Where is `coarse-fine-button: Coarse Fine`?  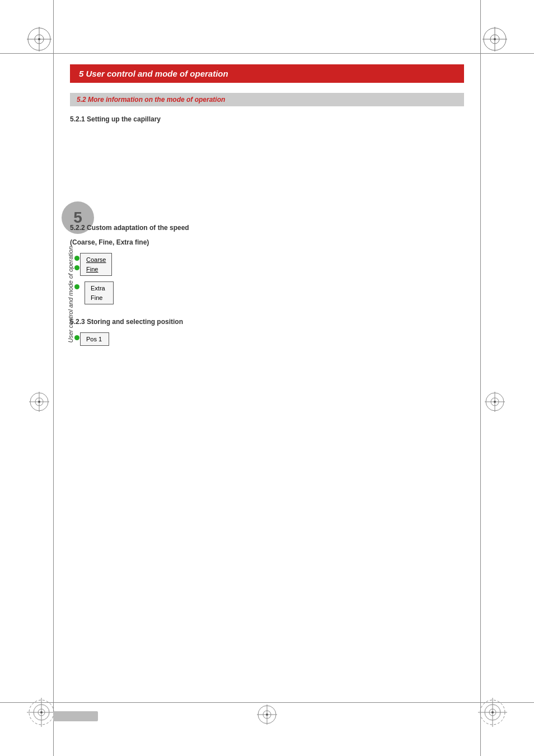
coarse-fine-button: Coarse Fine is located at coordinates (96, 264).